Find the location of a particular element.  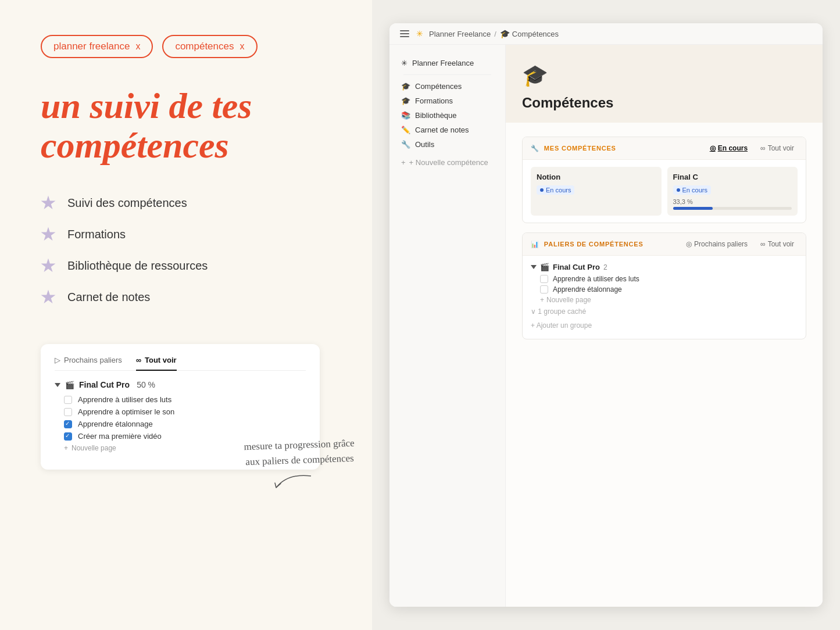

chevron-down-icon: ∨ is located at coordinates (534, 312).